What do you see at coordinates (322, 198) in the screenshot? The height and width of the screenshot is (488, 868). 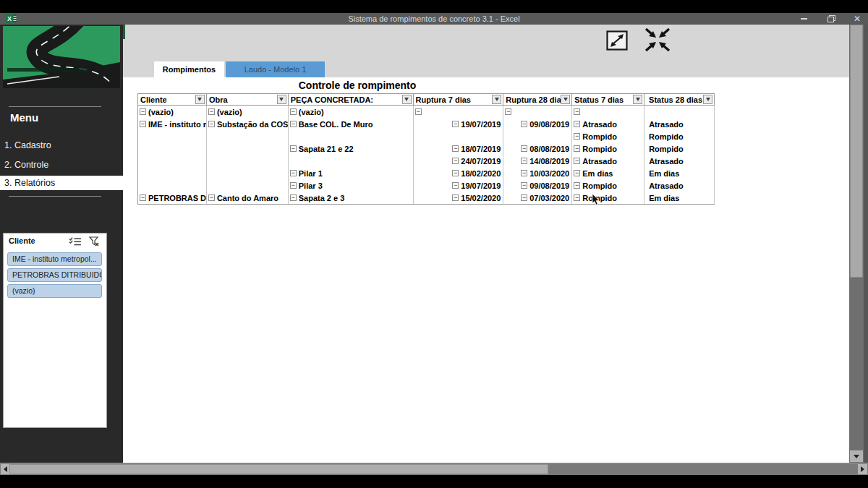 I see `cell-text: Sapata 2 e 3` at bounding box center [322, 198].